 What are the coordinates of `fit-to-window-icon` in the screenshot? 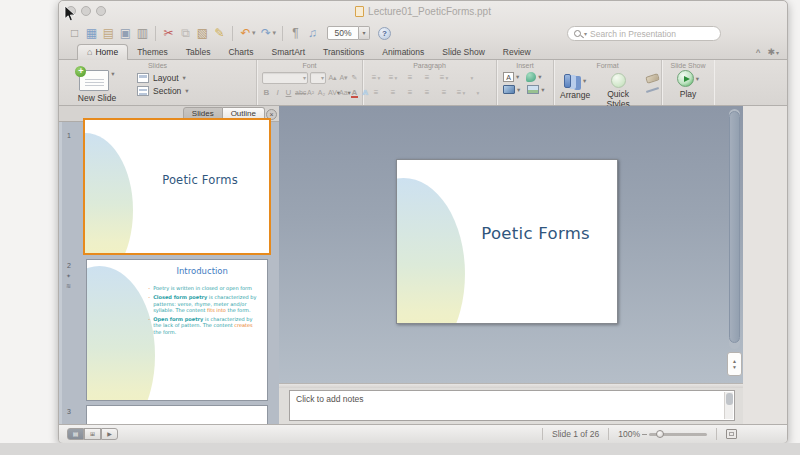 It's located at (732, 434).